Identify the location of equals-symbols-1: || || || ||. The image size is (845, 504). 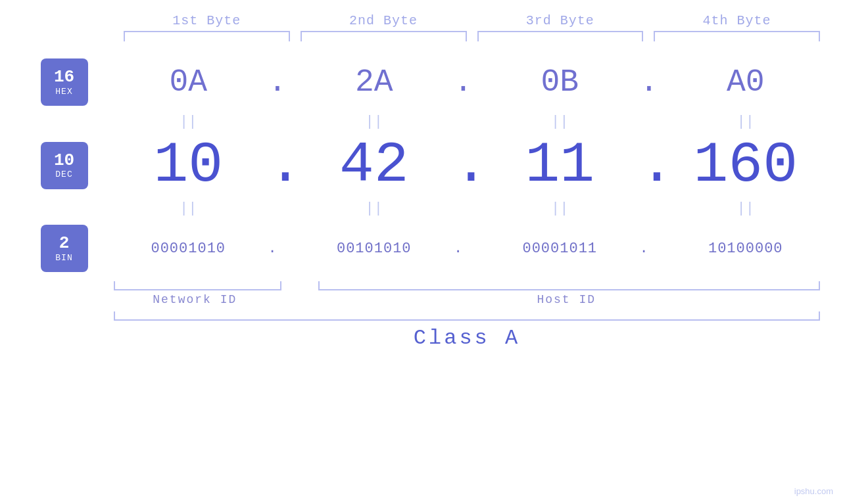
(467, 122).